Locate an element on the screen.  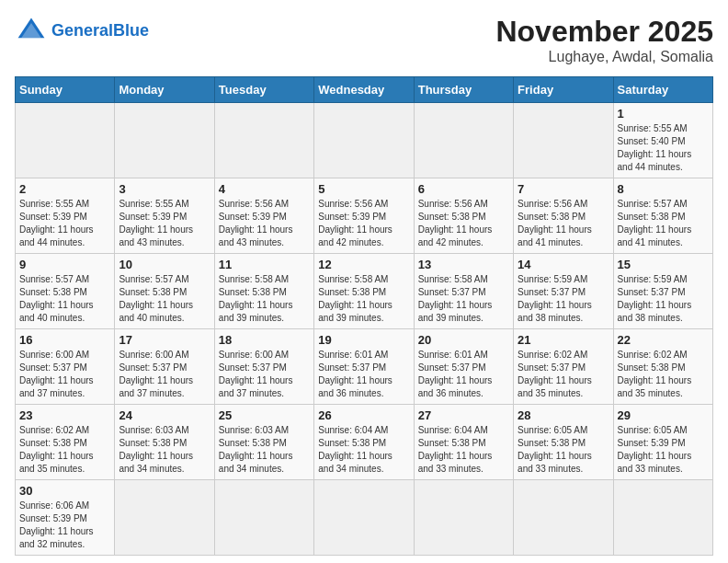
calendar-day-cell: 22Sunrise: 6:02 AM Sunset: 5:38 PM Dayli… is located at coordinates (663, 367).